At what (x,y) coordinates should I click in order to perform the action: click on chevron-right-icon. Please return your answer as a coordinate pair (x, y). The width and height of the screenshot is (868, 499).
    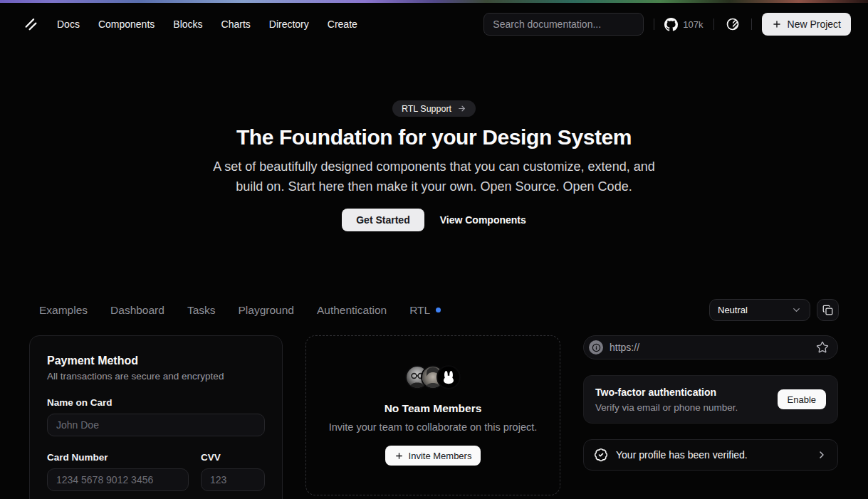
    Looking at the image, I should click on (822, 455).